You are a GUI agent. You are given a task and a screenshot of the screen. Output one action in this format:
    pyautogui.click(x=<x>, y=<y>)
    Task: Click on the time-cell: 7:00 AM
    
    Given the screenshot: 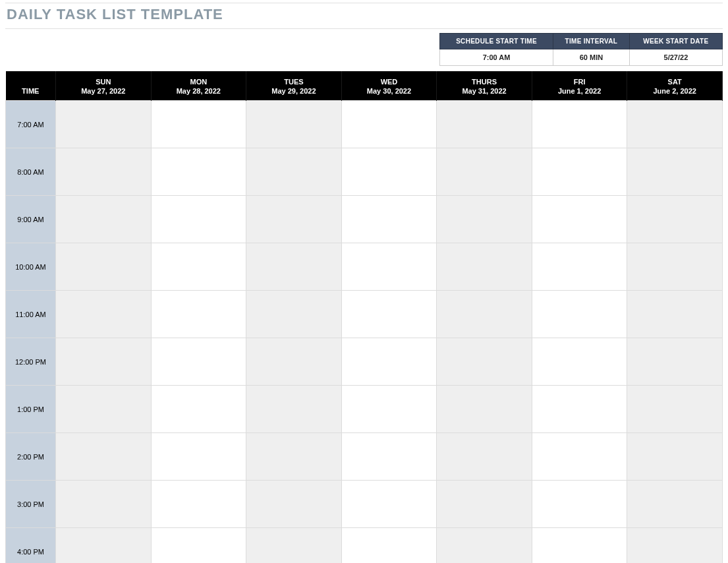 What is the action you would take?
    pyautogui.click(x=31, y=125)
    